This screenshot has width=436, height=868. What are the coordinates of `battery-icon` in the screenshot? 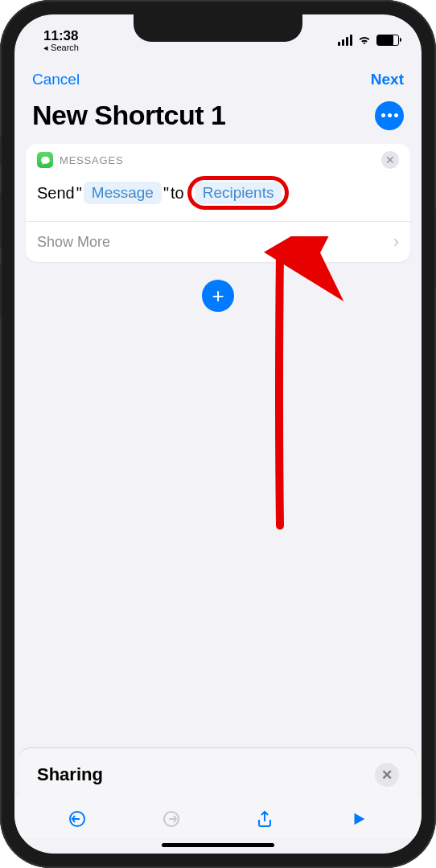 It's located at (388, 40).